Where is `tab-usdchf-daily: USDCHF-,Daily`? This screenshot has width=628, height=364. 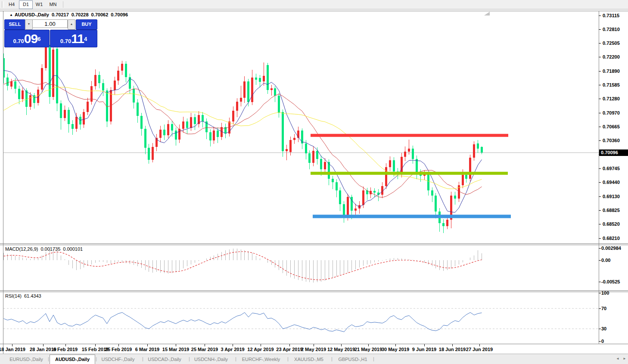 tab-usdchf-daily: USDCHF-,Daily is located at coordinates (118, 359).